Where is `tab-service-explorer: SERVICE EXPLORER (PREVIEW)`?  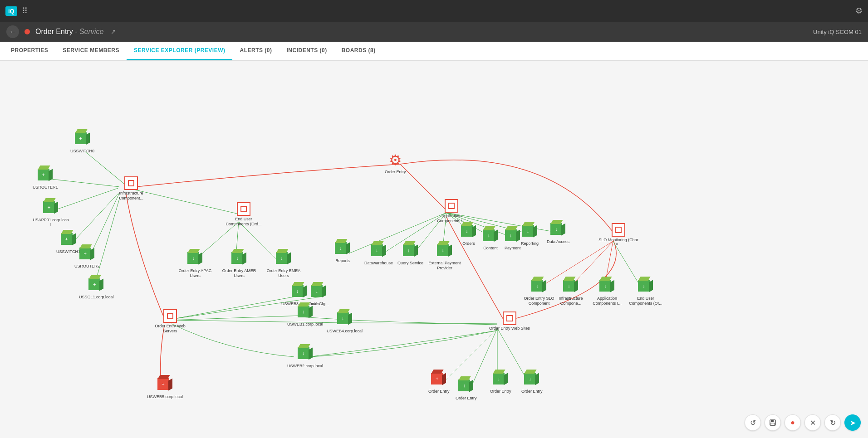 tab-service-explorer: SERVICE EXPLORER (PREVIEW) is located at coordinates (180, 51).